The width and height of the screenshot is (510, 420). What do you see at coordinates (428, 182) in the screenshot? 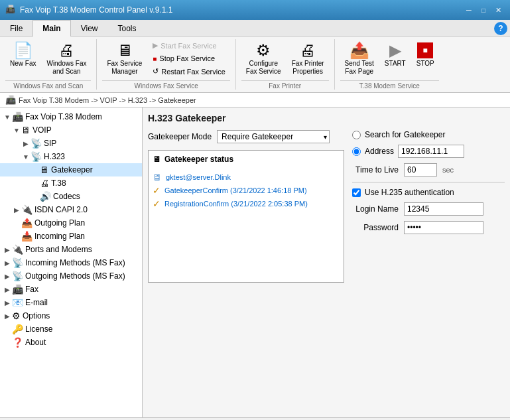
I see `divider` at bounding box center [428, 182].